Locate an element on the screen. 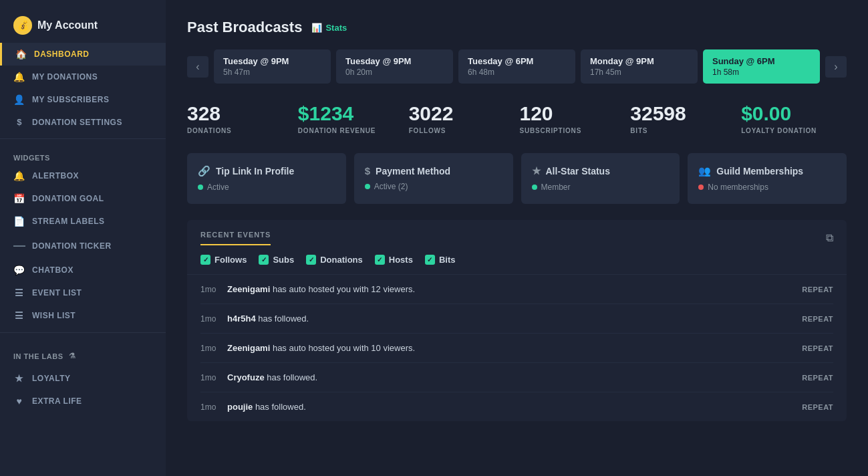 The width and height of the screenshot is (868, 476). carousel-next-button: › is located at coordinates (836, 67).